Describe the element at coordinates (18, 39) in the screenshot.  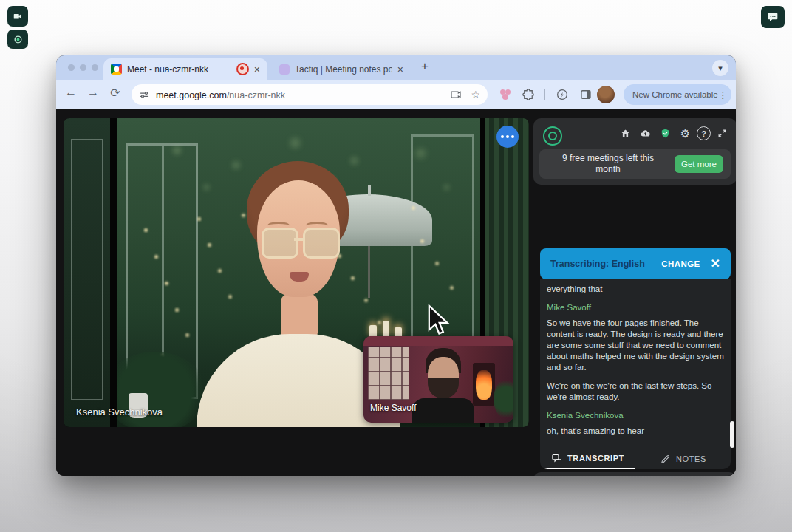
I see `screen-record-indicator-icon` at that location.